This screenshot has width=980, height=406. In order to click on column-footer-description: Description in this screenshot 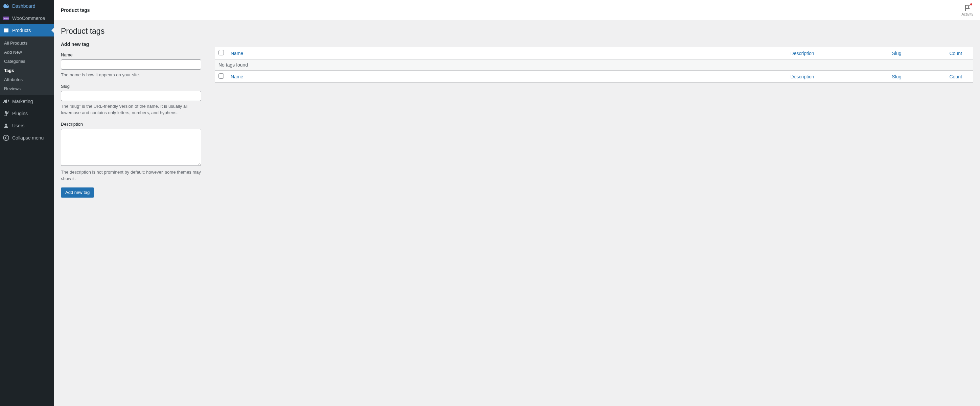, I will do `click(802, 77)`.